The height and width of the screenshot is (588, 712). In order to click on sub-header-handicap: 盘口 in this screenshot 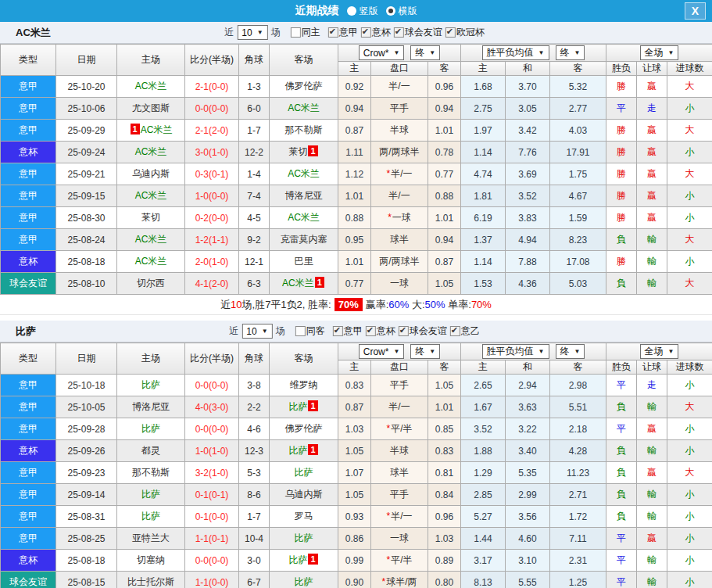, I will do `click(400, 368)`.